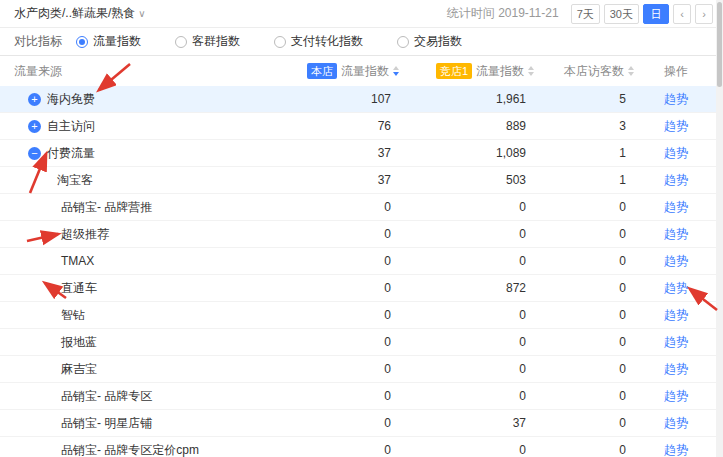 The image size is (723, 457). Describe the element at coordinates (362, 154) in the screenshot. I see `table-row: −付费流量371,0891趋势` at that location.